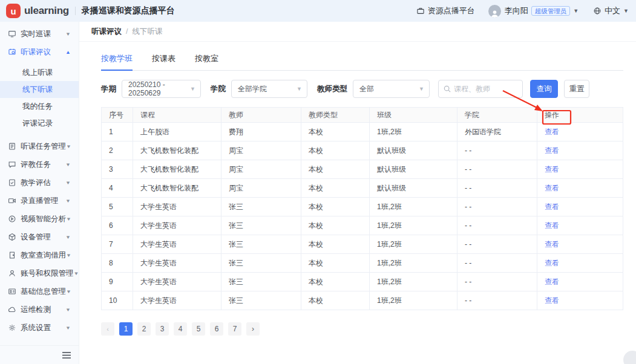  Describe the element at coordinates (362, 207) in the screenshot. I see `table-row: 5 大学生英语 张三 本校 1班,2班 - - 查看` at that location.